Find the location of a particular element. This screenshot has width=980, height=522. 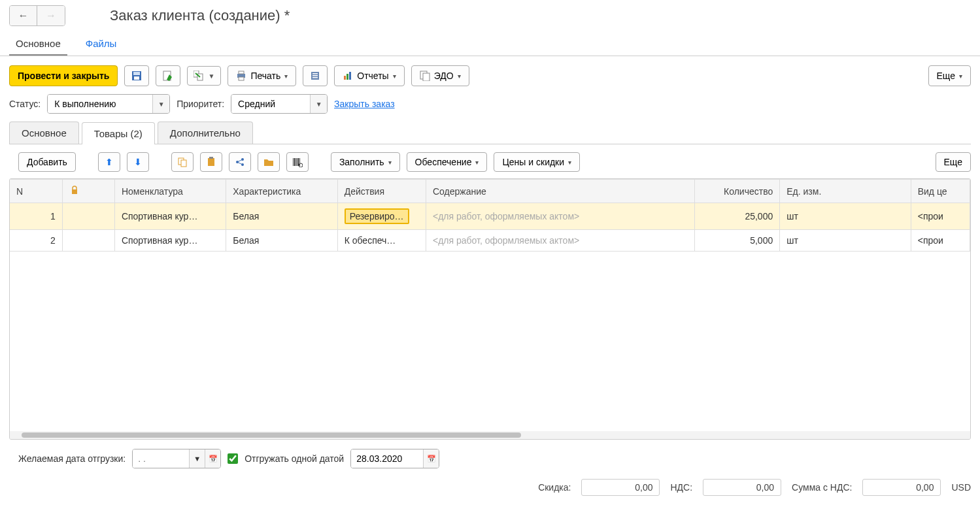

col-characteristic: Характеристика is located at coordinates (282, 191).